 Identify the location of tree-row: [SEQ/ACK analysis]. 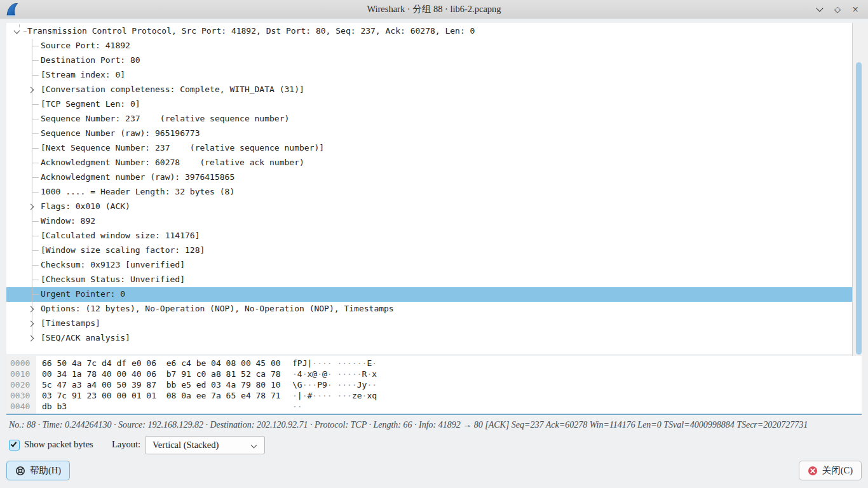
(430, 338).